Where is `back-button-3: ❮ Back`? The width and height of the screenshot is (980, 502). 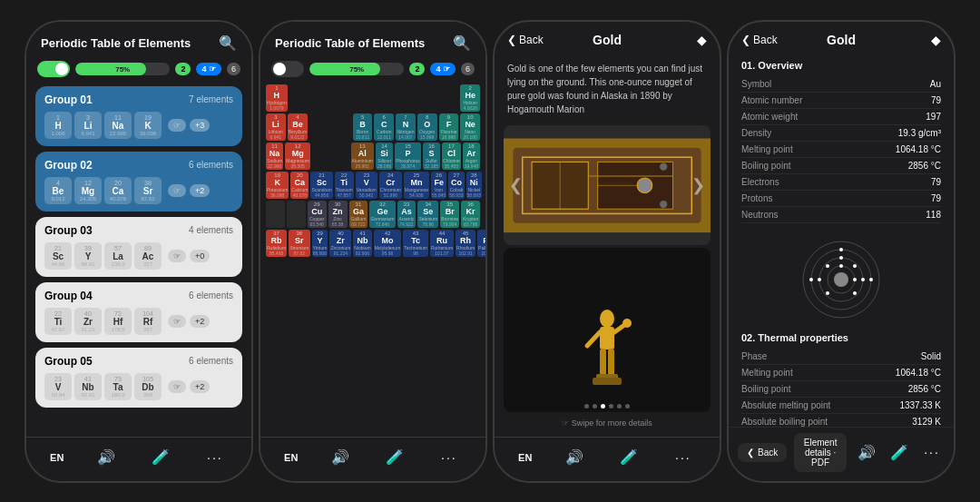 back-button-3: ❮ Back is located at coordinates (525, 40).